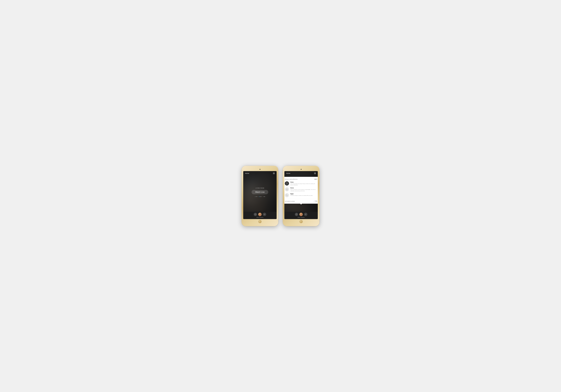  Describe the element at coordinates (260, 196) in the screenshot. I see `left-ipad: Home LIVING ROOM Watch Live 🌡 65°F 💧 50%` at that location.